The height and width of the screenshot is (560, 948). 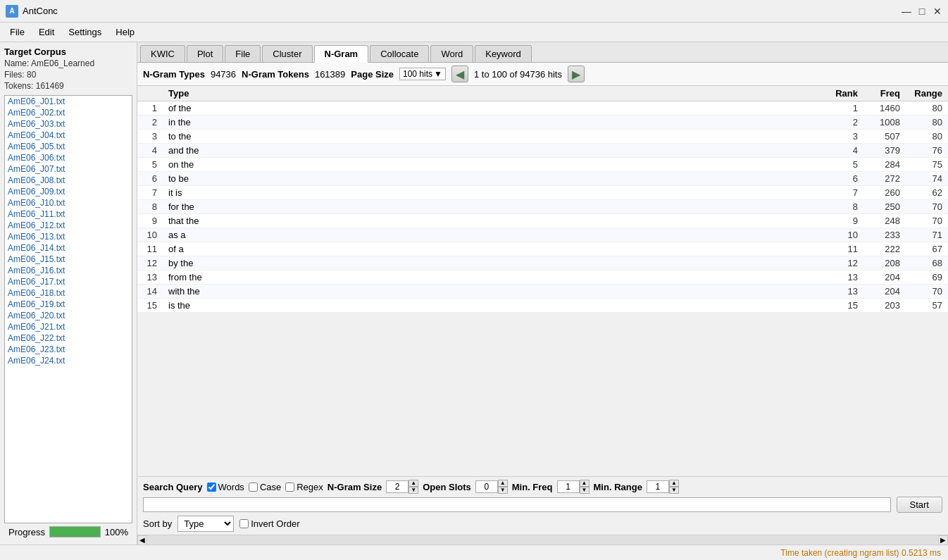 I want to click on tab-ngram: N-Gram, so click(x=342, y=54).